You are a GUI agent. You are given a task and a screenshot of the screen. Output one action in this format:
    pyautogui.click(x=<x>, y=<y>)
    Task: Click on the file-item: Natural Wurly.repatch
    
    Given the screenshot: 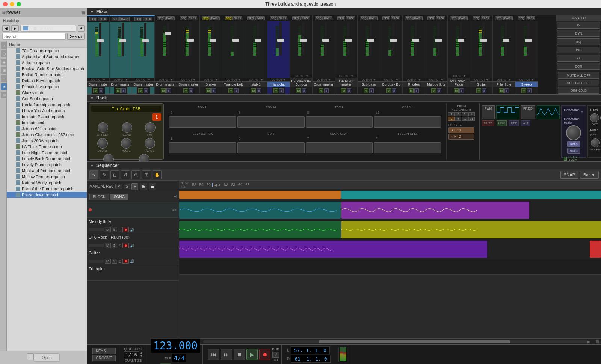 What is the action you would take?
    pyautogui.click(x=47, y=183)
    